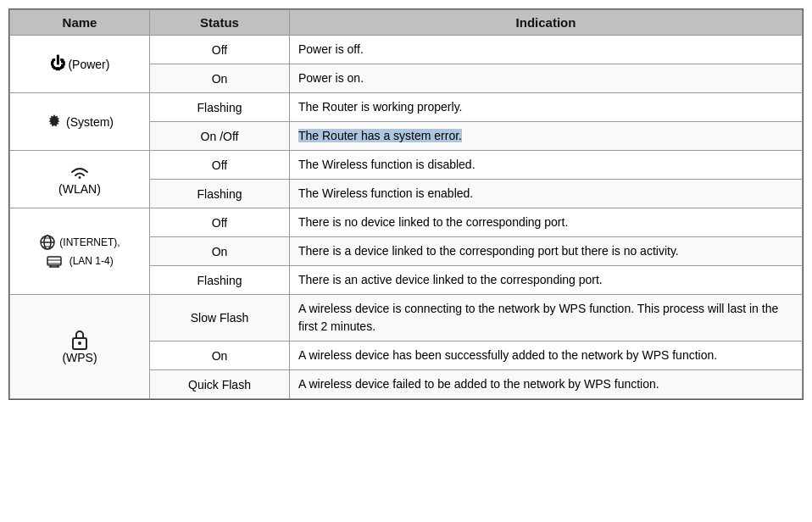 The width and height of the screenshot is (812, 522). What do you see at coordinates (546, 319) in the screenshot?
I see `indication-cell: A wireless device is connecting to the n…` at bounding box center [546, 319].